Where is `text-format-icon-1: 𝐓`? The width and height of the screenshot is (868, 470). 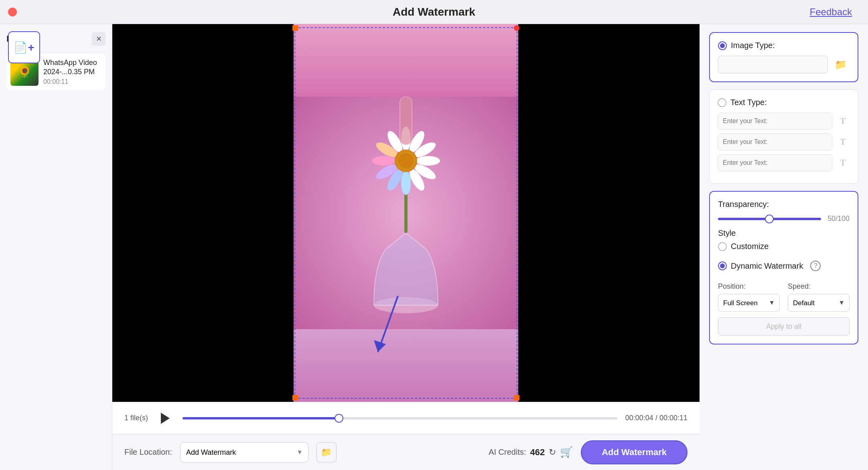 text-format-icon-1: 𝐓 is located at coordinates (843, 121).